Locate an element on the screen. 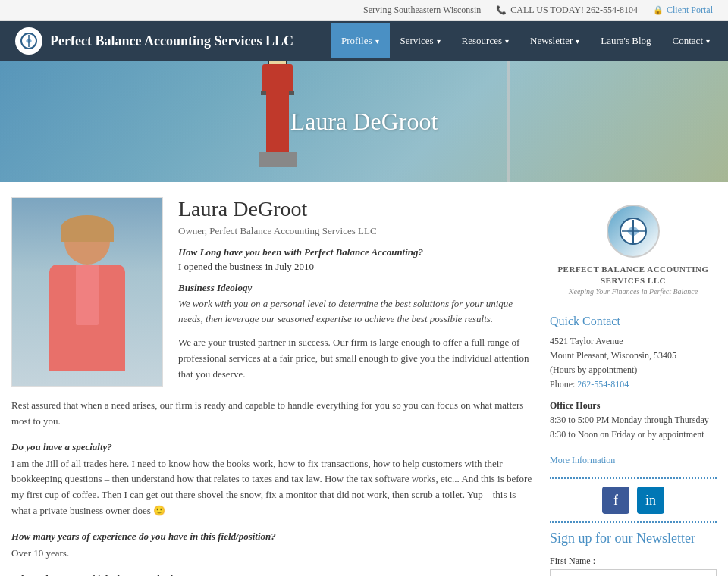 The width and height of the screenshot is (728, 576). divider2 is located at coordinates (633, 522).